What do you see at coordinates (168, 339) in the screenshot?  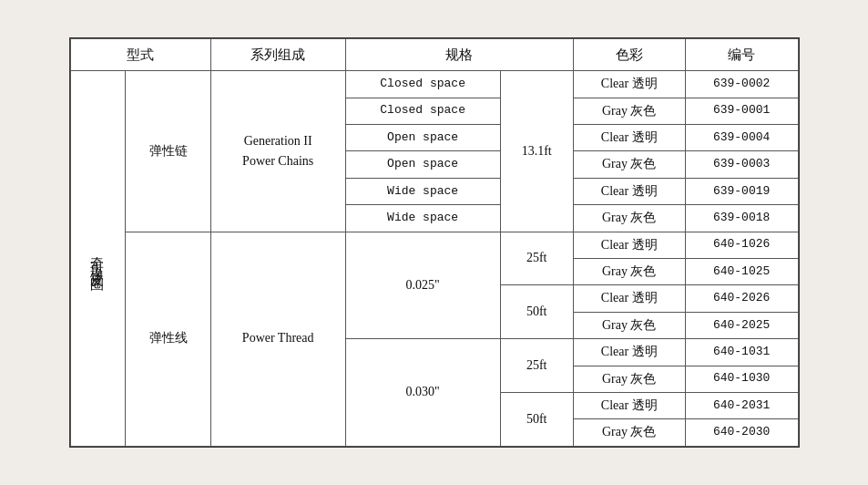 I see `type-elastic-wire: 弹性线` at bounding box center [168, 339].